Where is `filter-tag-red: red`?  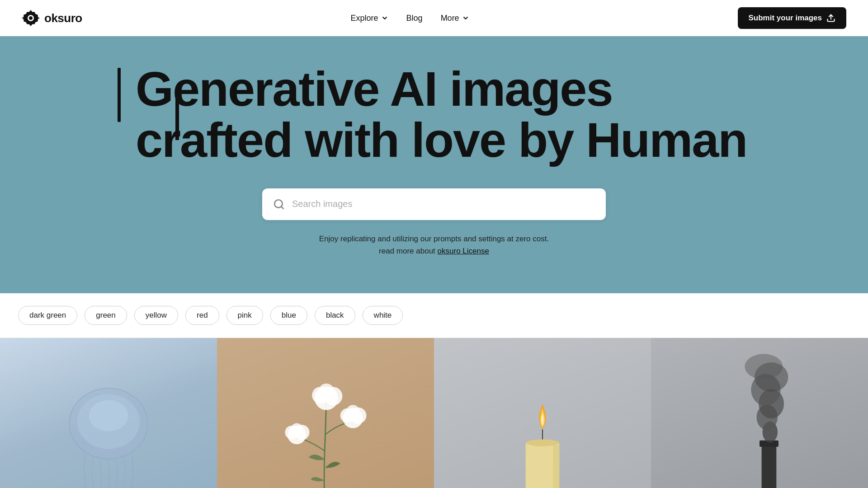 filter-tag-red: red is located at coordinates (203, 315).